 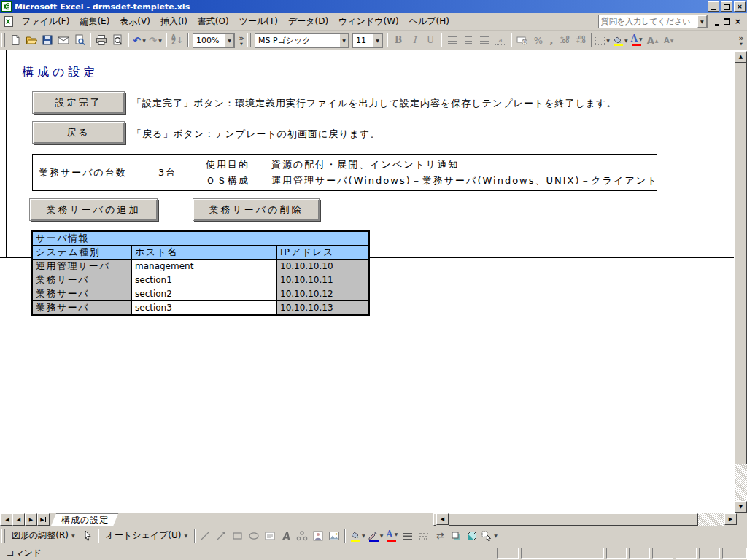 I want to click on minimize-button, so click(x=713, y=7).